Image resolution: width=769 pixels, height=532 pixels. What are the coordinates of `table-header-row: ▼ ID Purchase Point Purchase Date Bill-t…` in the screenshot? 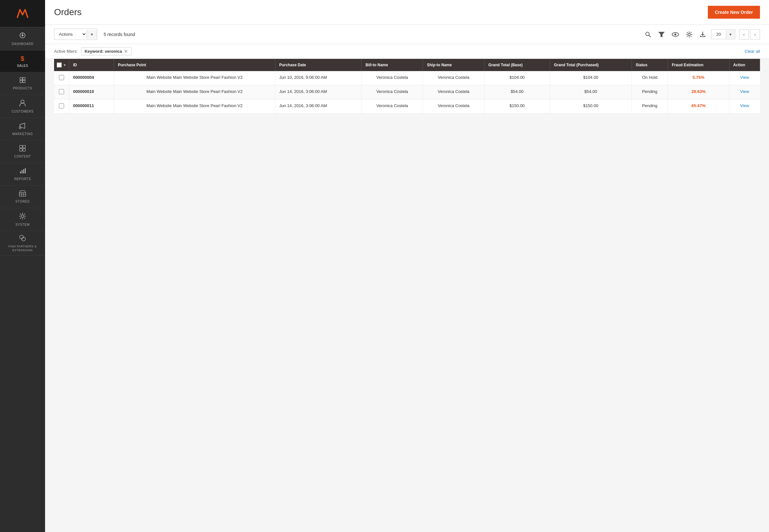 It's located at (407, 65).